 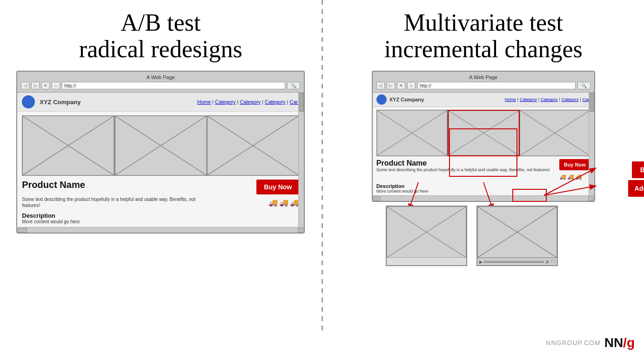 I want to click on scrollbar-right, so click(x=591, y=144).